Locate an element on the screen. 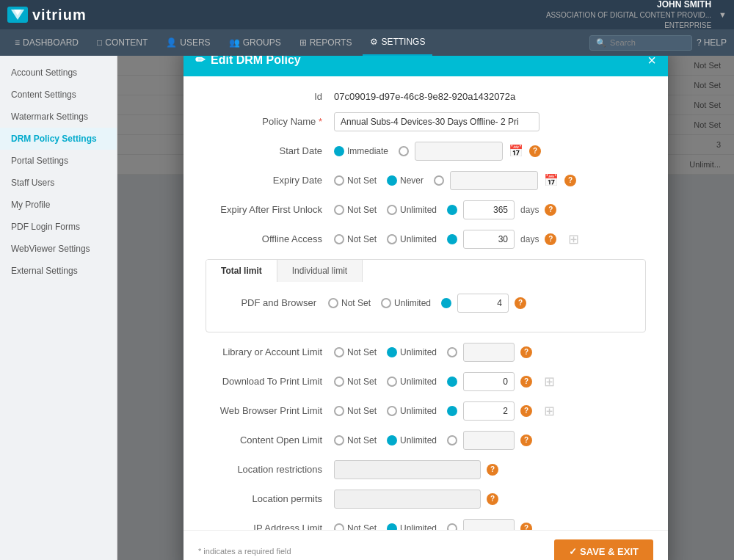 This screenshot has height=560, width=734. download-custom-radio is located at coordinates (452, 382).